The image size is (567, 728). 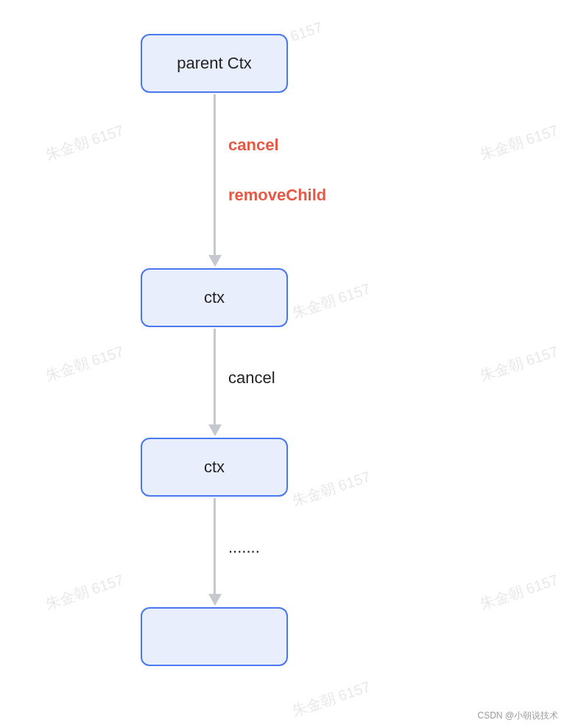 I want to click on footer-credit: CSDN @小朝说技术, so click(x=518, y=716).